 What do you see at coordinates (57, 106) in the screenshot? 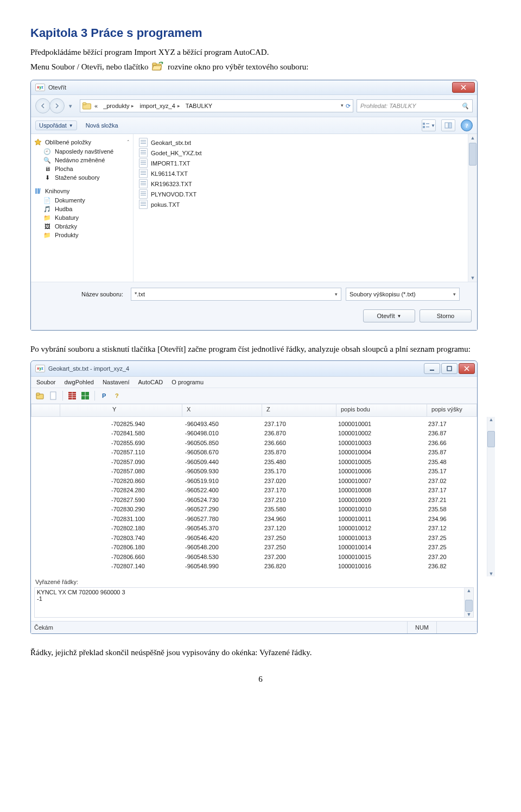
I see `nav-forward-button` at bounding box center [57, 106].